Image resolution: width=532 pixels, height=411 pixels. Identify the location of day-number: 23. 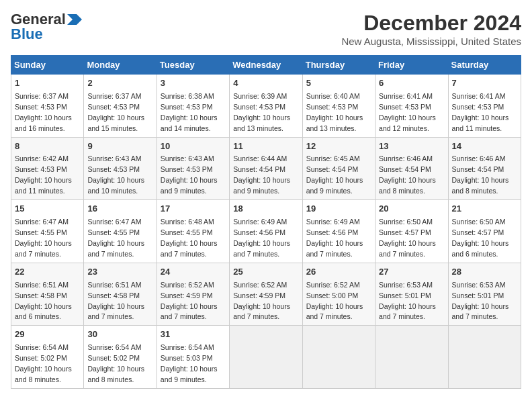
(120, 273).